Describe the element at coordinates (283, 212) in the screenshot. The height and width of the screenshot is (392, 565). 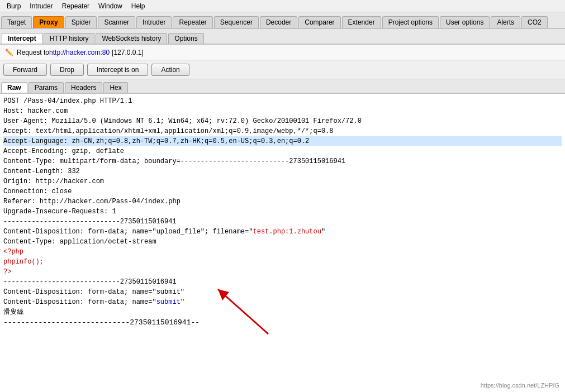
I see `request-line: Upgrade-Insecure-Requests: 1` at that location.